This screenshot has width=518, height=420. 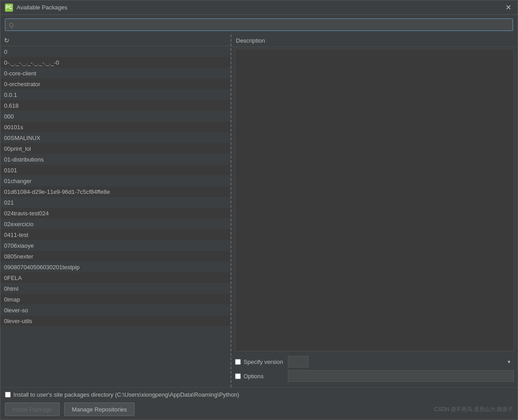 What do you see at coordinates (116, 192) in the screenshot?
I see `list-item: 01d61084-d29e-11e9-96d1-7c5cf84ffe8e` at bounding box center [116, 192].